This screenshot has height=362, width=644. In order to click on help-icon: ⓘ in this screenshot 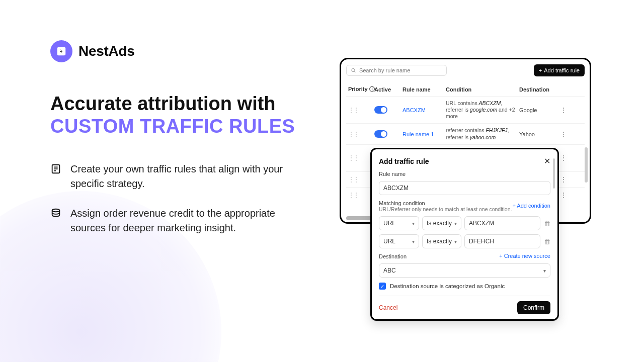, I will do `click(372, 89)`.